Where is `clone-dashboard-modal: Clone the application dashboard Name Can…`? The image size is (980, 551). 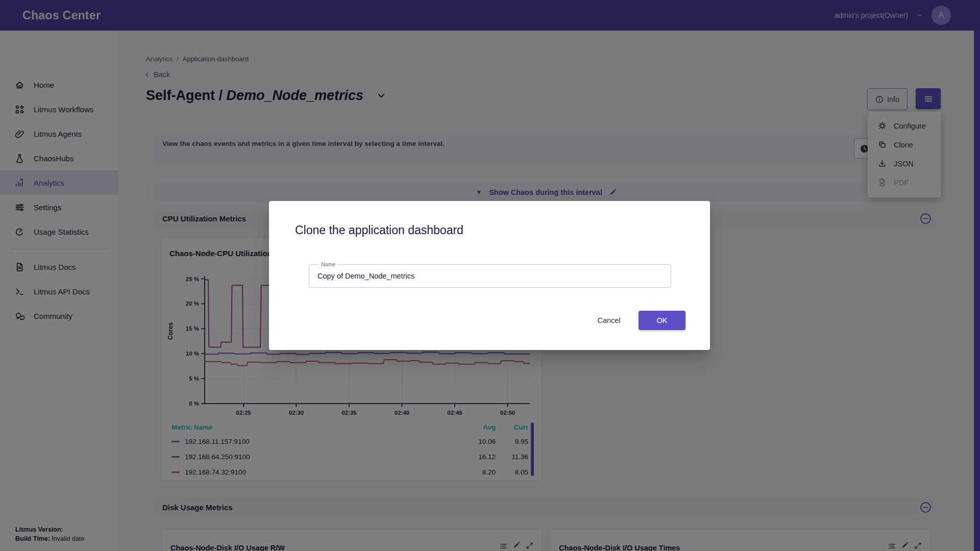
clone-dashboard-modal: Clone the application dashboard Name Can… is located at coordinates (489, 276).